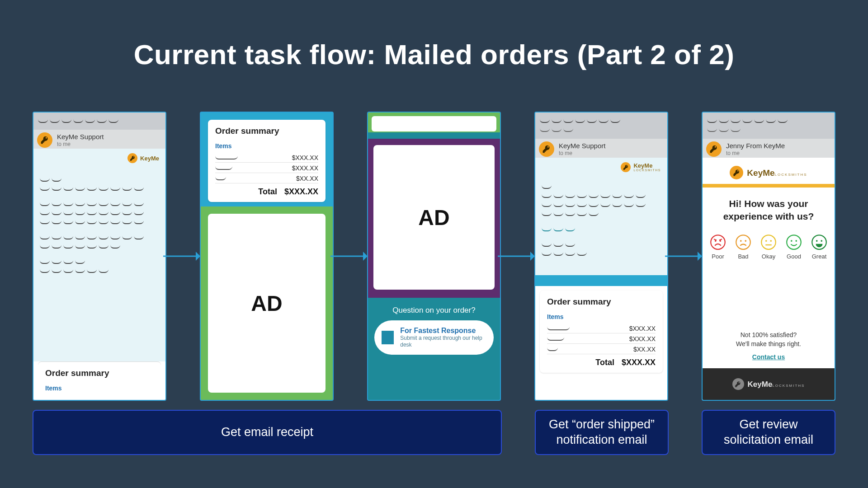  I want to click on rating-bad: Bad, so click(743, 247).